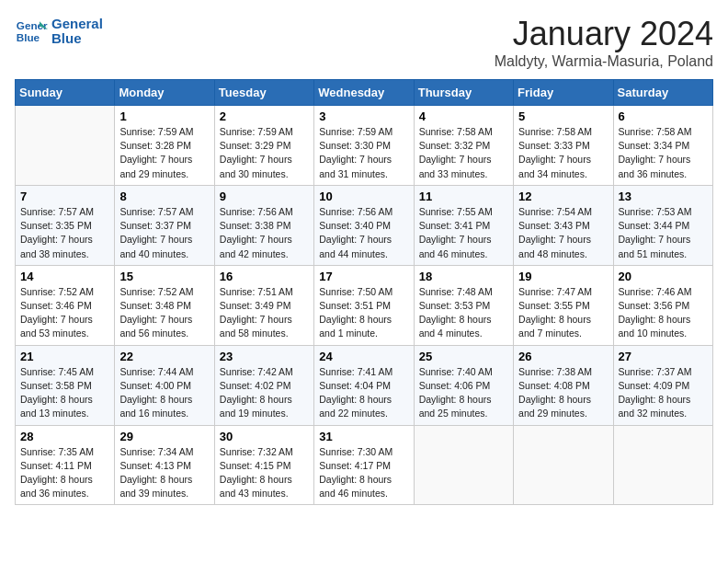 The height and width of the screenshot is (563, 728). What do you see at coordinates (164, 197) in the screenshot?
I see `day-number: 8` at bounding box center [164, 197].